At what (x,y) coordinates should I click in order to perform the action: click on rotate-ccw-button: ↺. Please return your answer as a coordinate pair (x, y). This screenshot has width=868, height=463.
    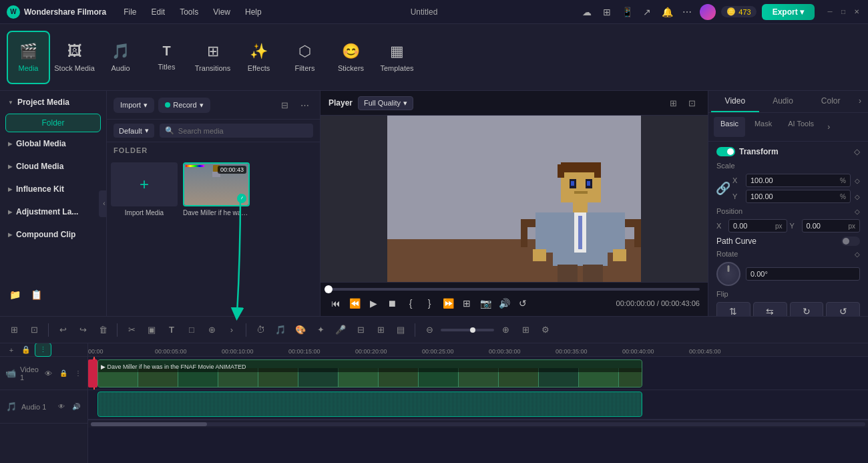
    Looking at the image, I should click on (843, 309).